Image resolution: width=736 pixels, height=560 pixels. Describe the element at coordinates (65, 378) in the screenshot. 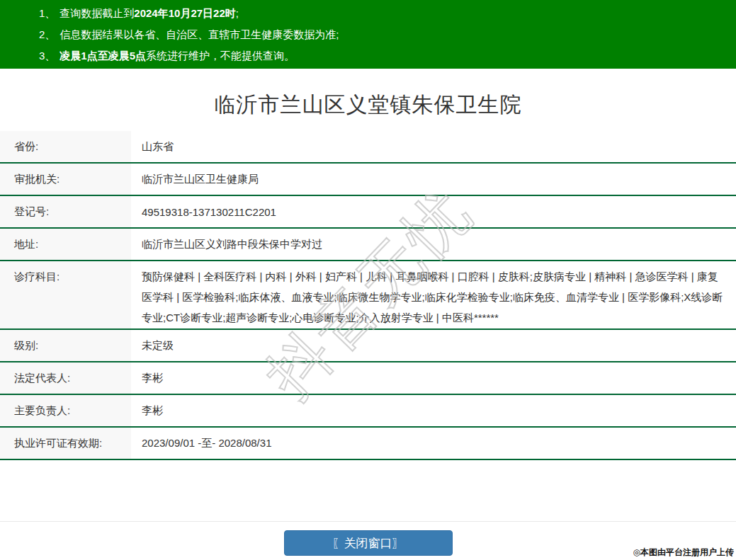

I see `row-label: 法定代表人:` at that location.